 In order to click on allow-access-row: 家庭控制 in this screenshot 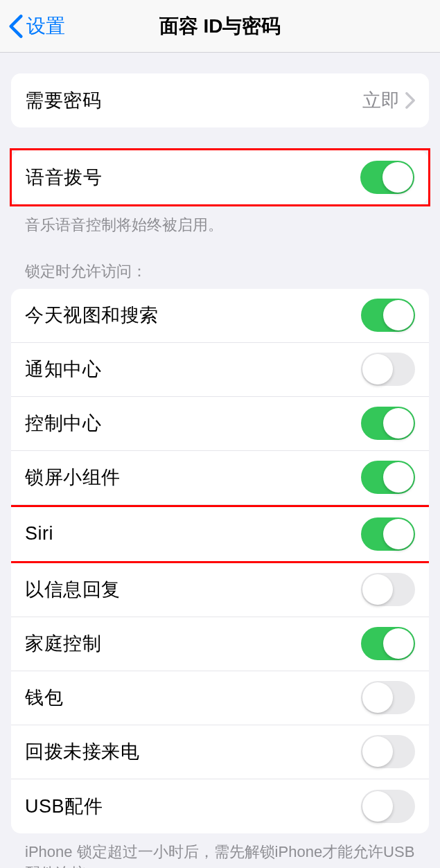, I will do `click(220, 644)`.